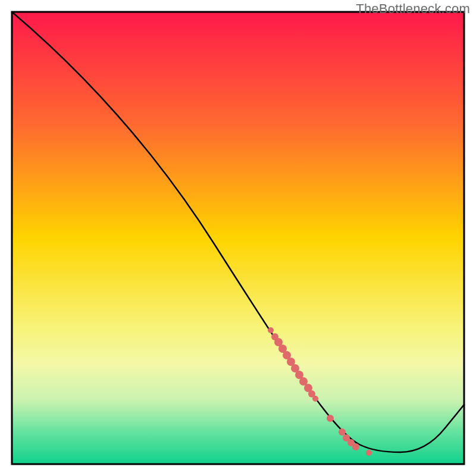 The image size is (476, 476). Describe the element at coordinates (413, 9) in the screenshot. I see `watermark-text: TheBottleneck.com` at that location.